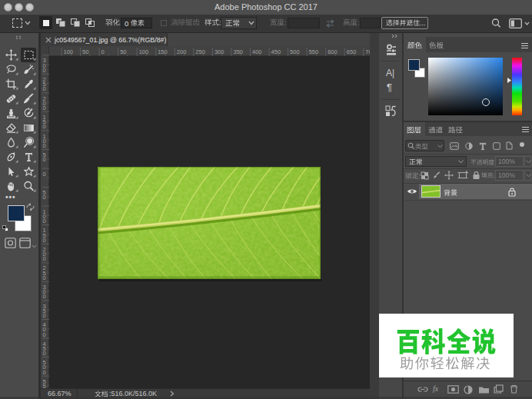  What do you see at coordinates (238, 52) in the screenshot?
I see `svg-text: 350` at bounding box center [238, 52].